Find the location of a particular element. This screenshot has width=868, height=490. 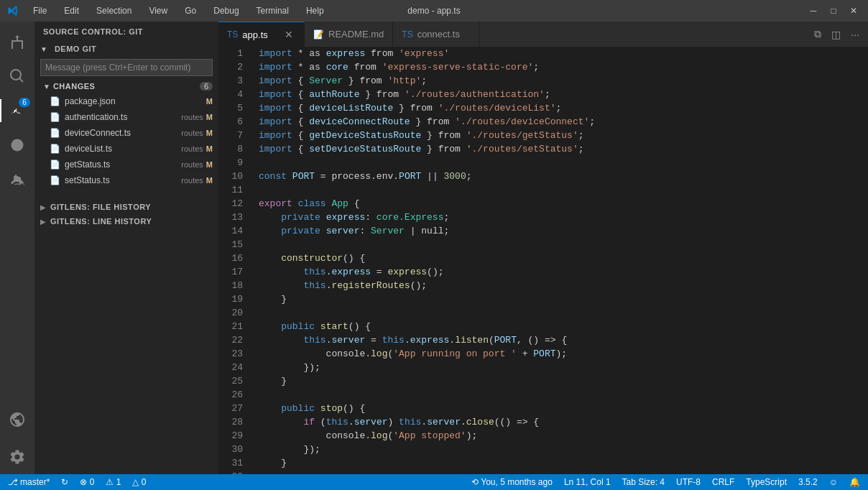

file-item-devicelist: 📄 deviceList.ts routes M is located at coordinates (126, 149).